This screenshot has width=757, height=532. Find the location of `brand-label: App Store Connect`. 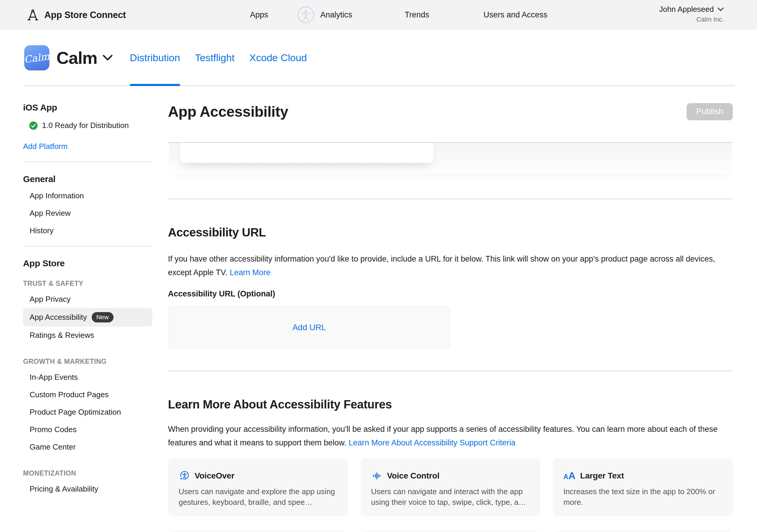

brand-label: App Store Connect is located at coordinates (85, 15).